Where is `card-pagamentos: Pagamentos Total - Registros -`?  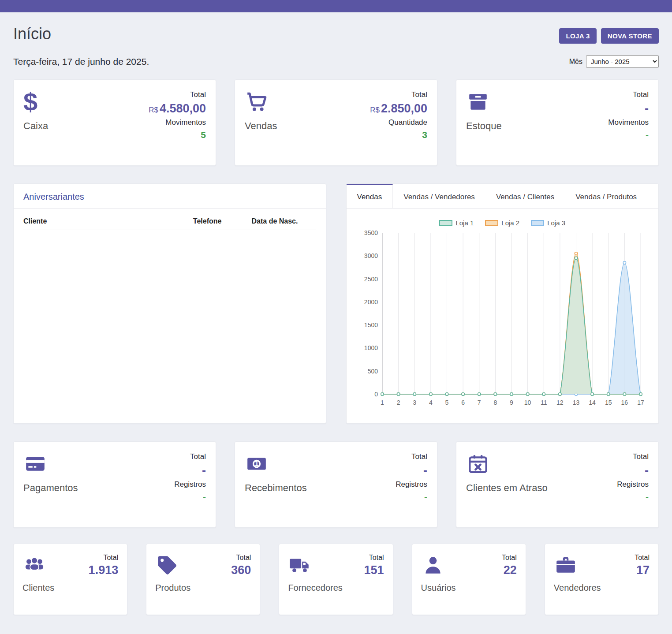
card-pagamentos: Pagamentos Total - Registros - is located at coordinates (115, 485).